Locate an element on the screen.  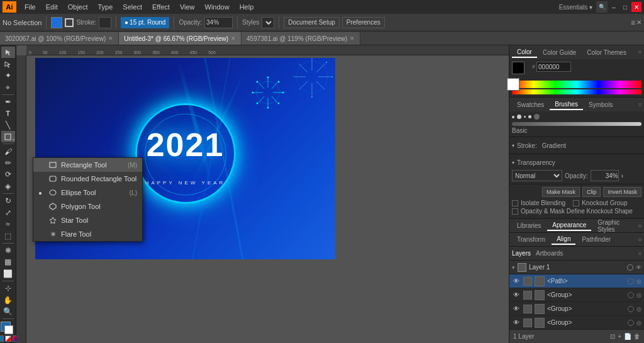
chart-tool: ▦ is located at coordinates (8, 262).